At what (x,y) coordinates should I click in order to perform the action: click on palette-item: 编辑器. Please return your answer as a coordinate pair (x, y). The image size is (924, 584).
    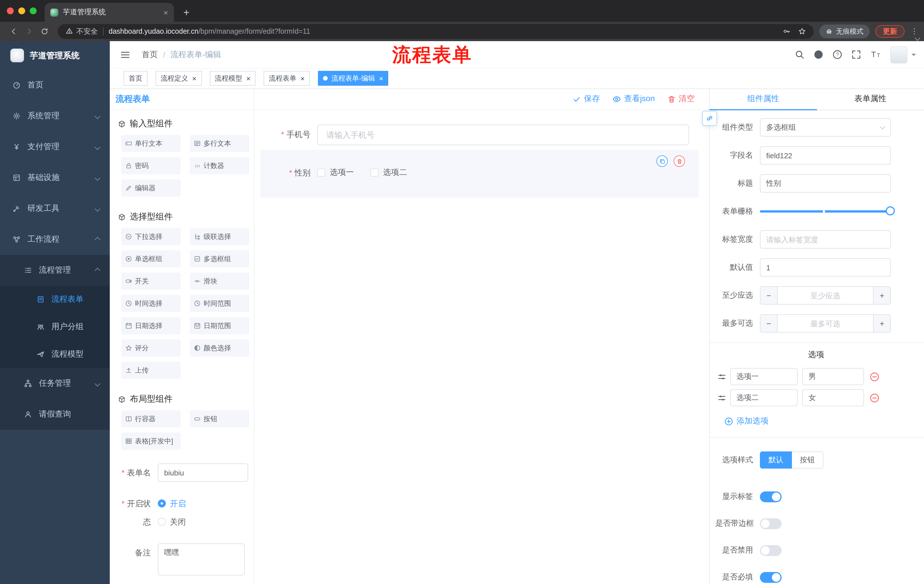
    Looking at the image, I should click on (151, 188).